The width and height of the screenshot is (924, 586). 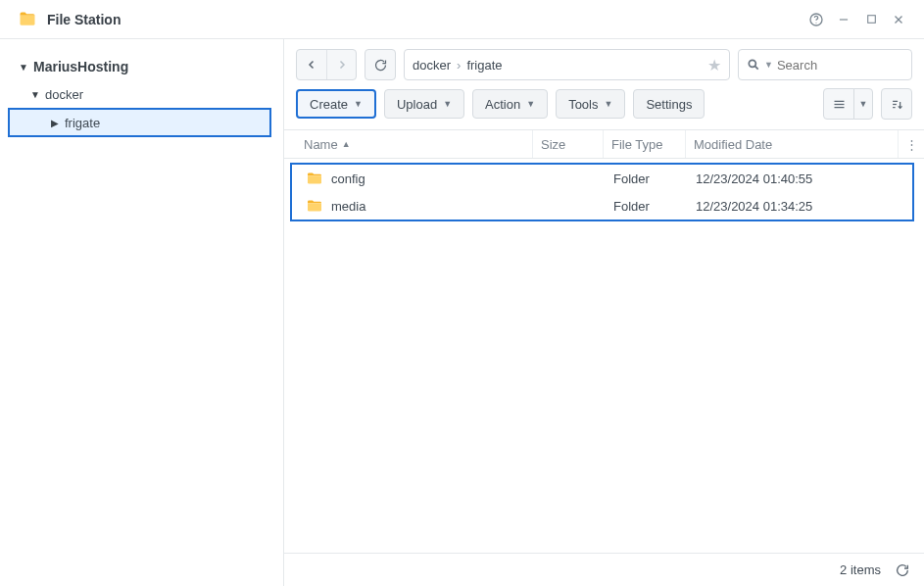 What do you see at coordinates (668, 104) in the screenshot?
I see `settings-button: Settings` at bounding box center [668, 104].